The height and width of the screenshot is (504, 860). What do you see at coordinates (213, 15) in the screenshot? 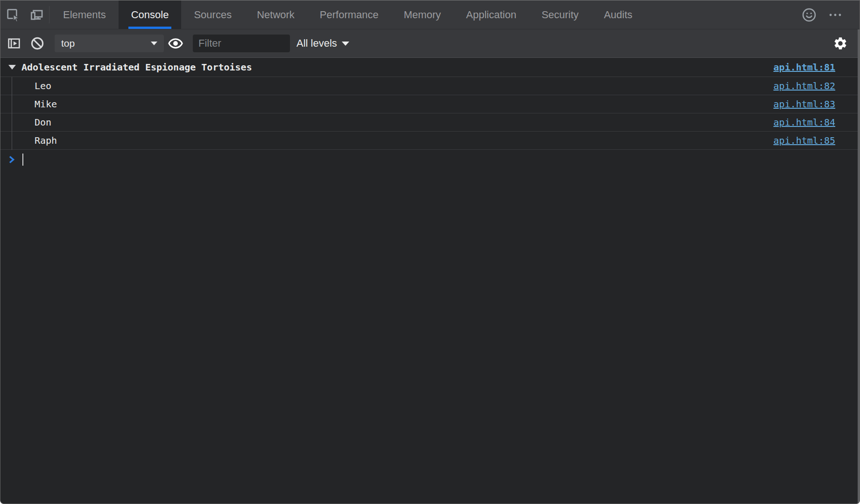
I see `tab-sources: Sources` at bounding box center [213, 15].